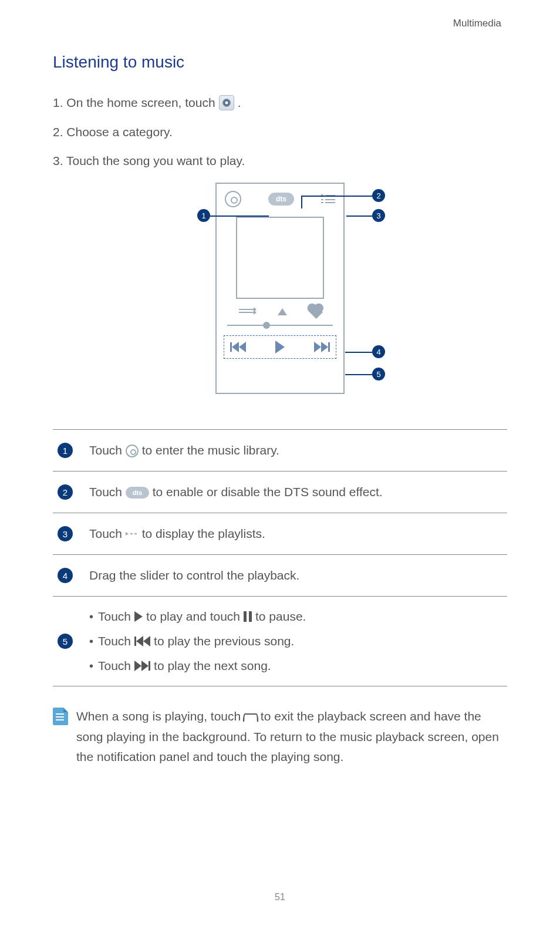 Image resolution: width=560 pixels, height=926 pixels. Describe the element at coordinates (65, 450) in the screenshot. I see `row-badge-1: 1` at that location.